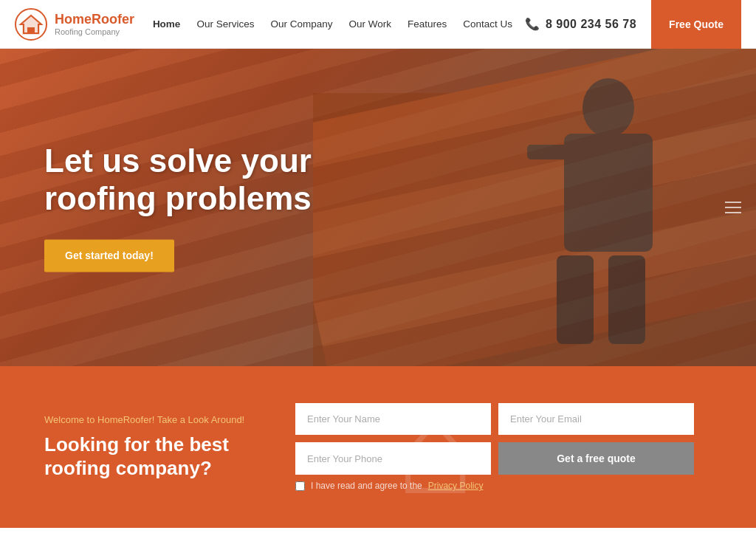 The height and width of the screenshot is (550, 756). Describe the element at coordinates (591, 24) in the screenshot. I see `phone-number: 8 900 234 56 78` at that location.